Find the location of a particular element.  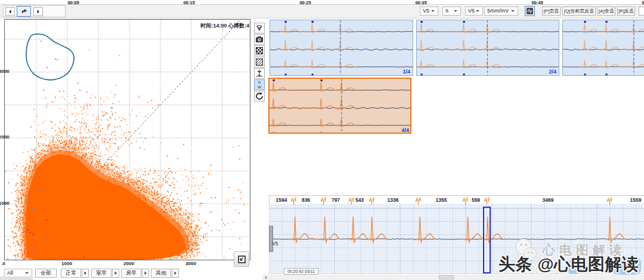

svg-text: 时间:14:00 心搏数:4 is located at coordinates (225, 26).